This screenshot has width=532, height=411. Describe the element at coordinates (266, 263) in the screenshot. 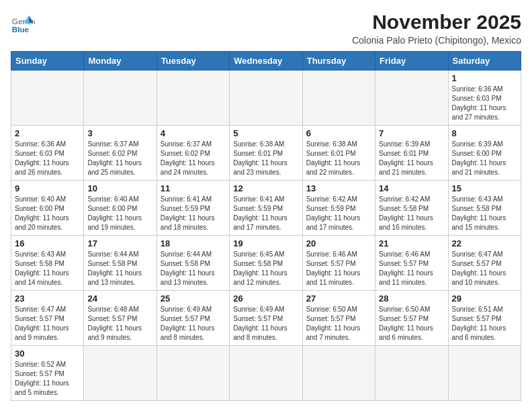

I see `calendar-cell-3-3: 19Sunrise: 6:45 AM Sunset: 5:58 PM Dayli…` at that location.